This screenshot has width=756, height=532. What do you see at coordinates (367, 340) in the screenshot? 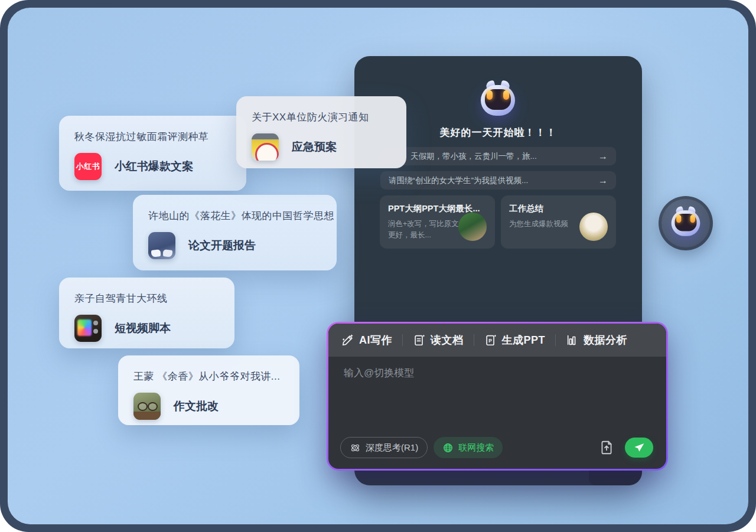
I see `tab-ai-writing: AI写作` at bounding box center [367, 340].